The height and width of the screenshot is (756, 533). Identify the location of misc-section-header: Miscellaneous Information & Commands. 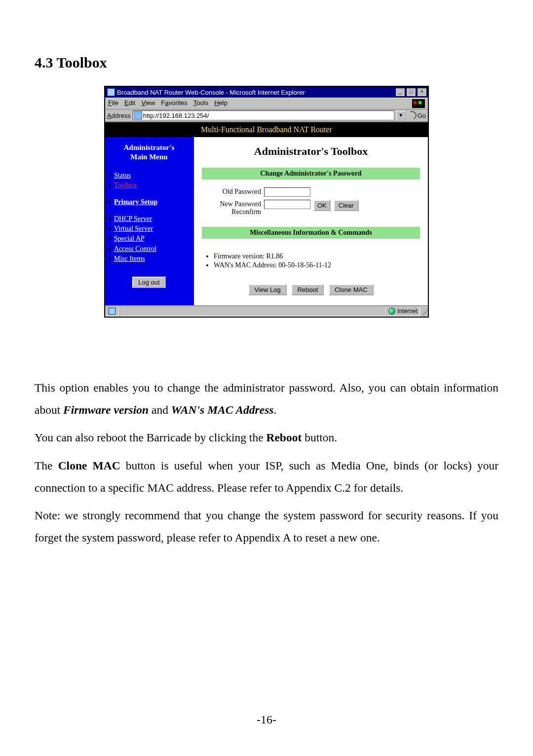
(311, 233).